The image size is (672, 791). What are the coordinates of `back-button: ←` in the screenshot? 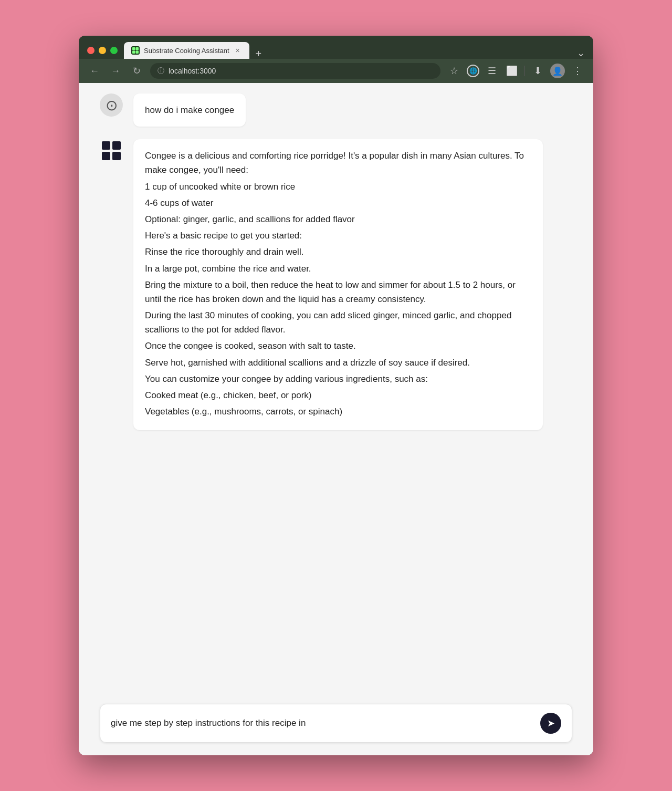 It's located at (94, 71).